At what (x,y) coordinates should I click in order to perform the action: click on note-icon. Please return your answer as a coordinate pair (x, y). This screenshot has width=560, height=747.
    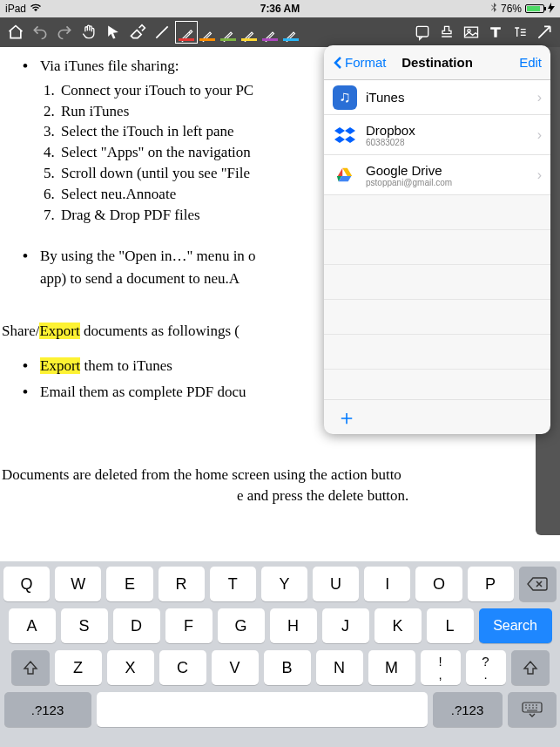
    Looking at the image, I should click on (422, 32).